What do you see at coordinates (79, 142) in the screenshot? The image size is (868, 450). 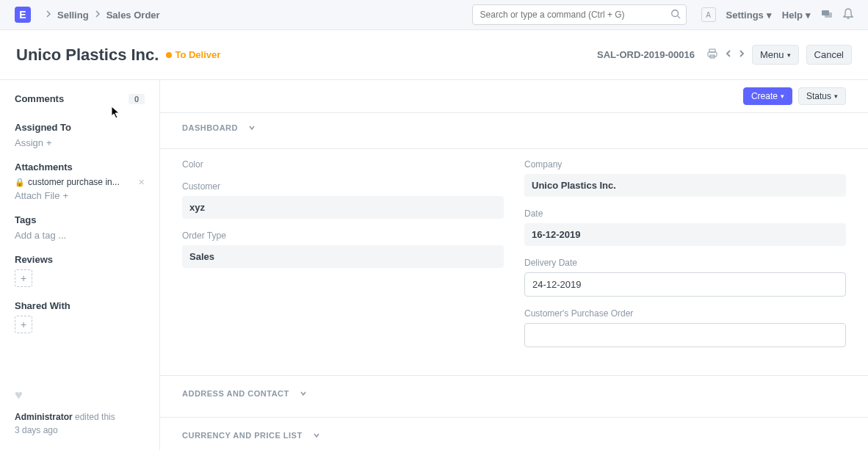 I see `assign-button: Assign +` at bounding box center [79, 142].